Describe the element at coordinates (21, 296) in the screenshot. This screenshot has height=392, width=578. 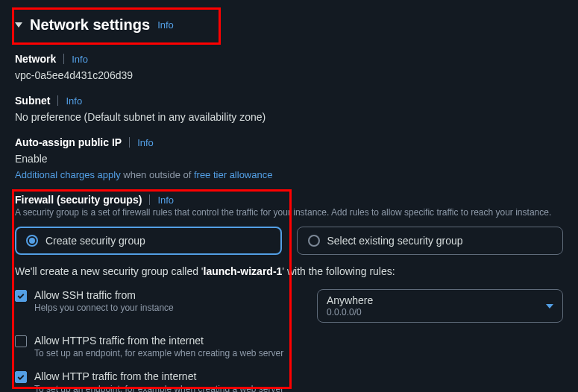
I see `checkbox-allow-ssh` at that location.